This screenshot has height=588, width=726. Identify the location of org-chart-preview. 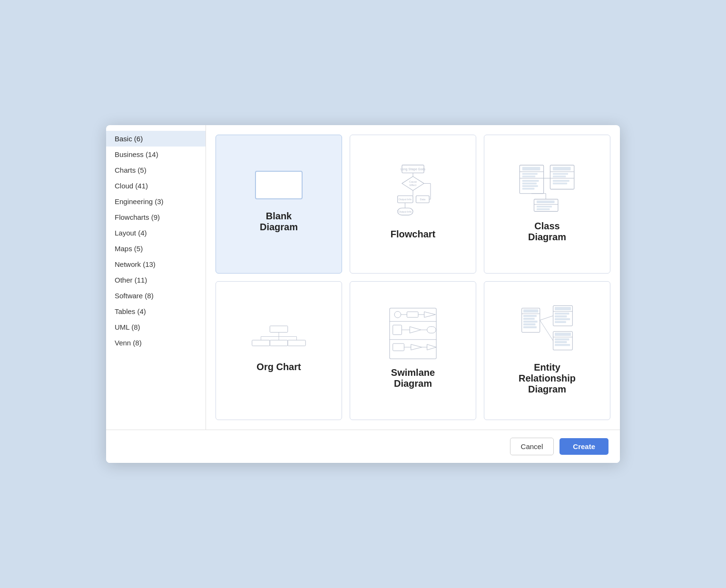
(279, 339).